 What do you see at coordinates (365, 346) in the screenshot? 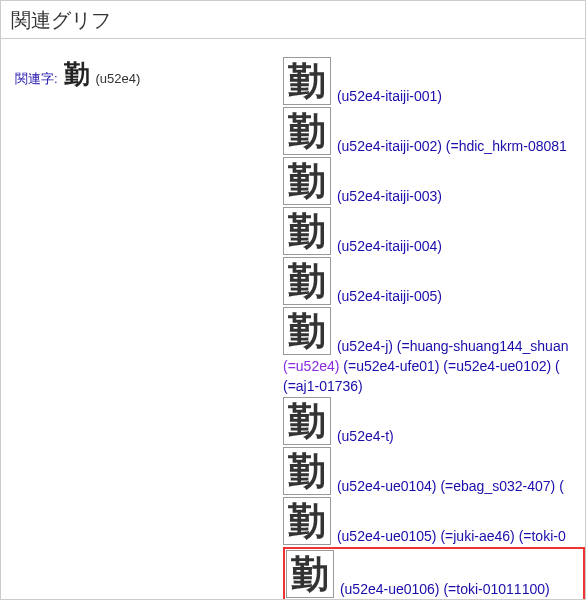
I see `glyph-id-link: (u52e4-j)` at bounding box center [365, 346].